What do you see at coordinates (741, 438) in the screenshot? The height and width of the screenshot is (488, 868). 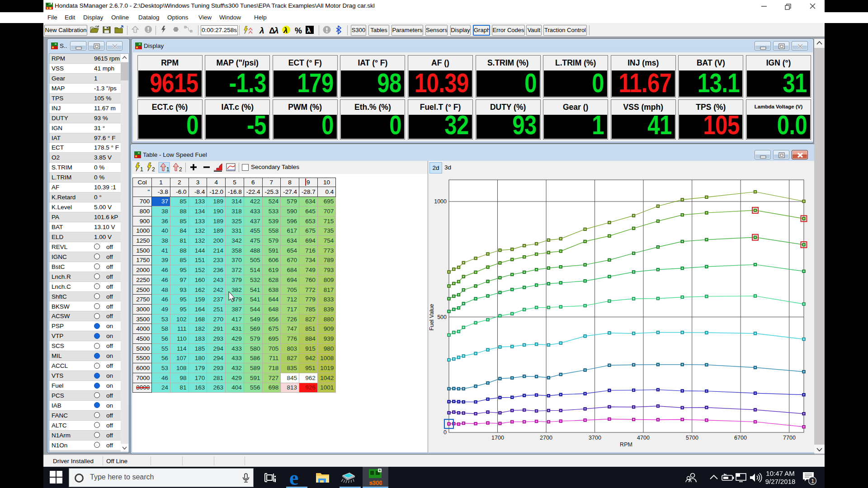 I see `svg-text: 6700` at bounding box center [741, 438].